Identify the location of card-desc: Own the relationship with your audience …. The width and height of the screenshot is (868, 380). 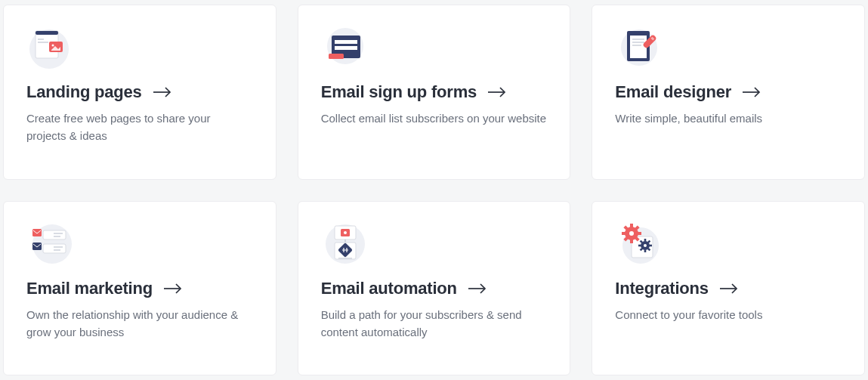
(140, 323).